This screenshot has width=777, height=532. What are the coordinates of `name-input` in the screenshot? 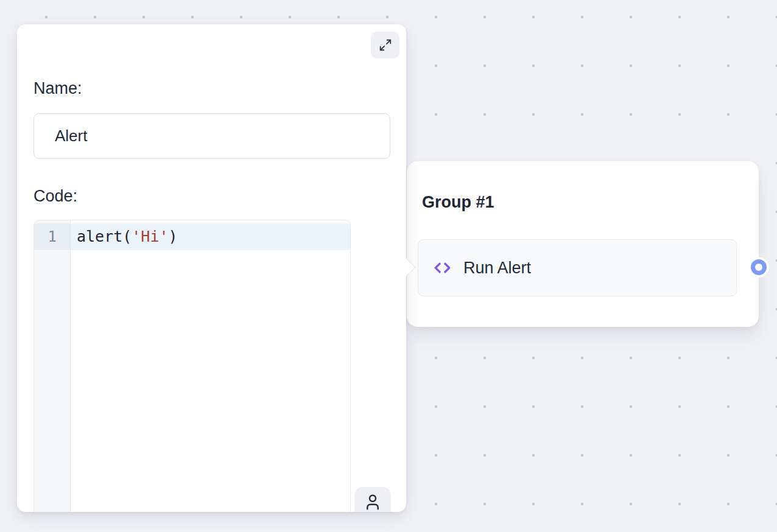 It's located at (212, 136).